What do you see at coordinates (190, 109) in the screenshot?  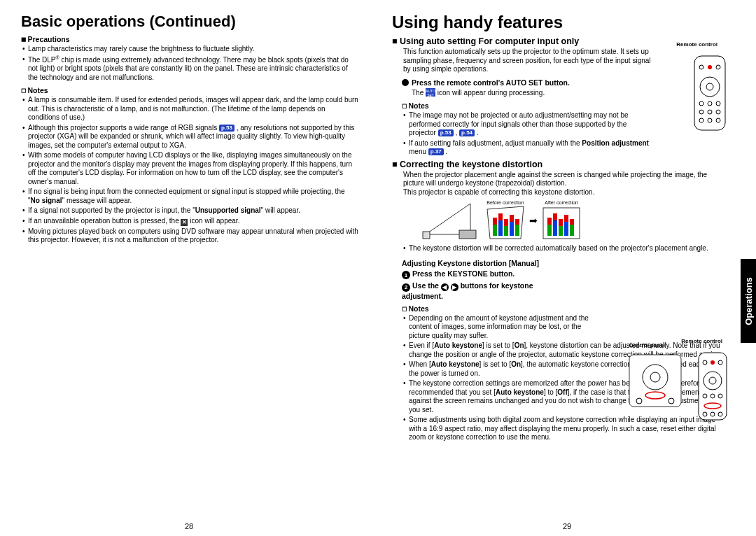 I see `list-item: A lamp is consumable item. If used for e…` at bounding box center [190, 109].